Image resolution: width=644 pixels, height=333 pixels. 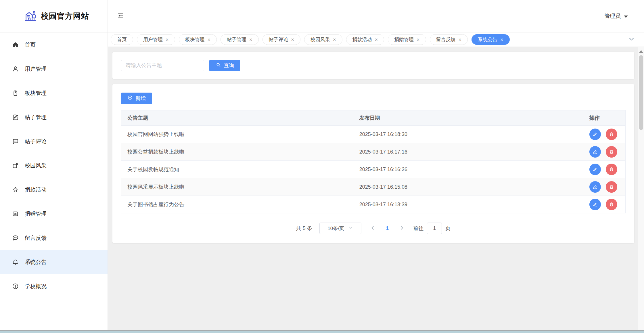 I want to click on sidebar-item-label: 留言反馈, so click(x=36, y=238).